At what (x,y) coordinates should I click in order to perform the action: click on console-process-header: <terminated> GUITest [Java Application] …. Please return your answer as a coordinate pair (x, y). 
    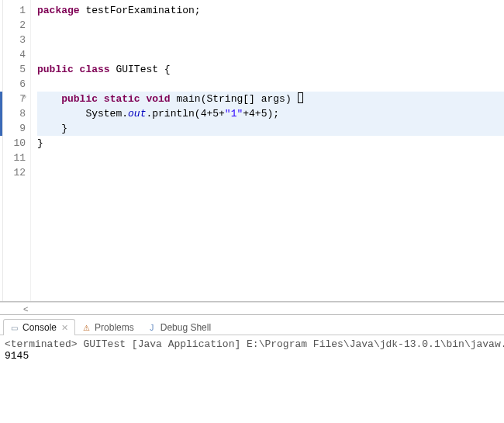
    Looking at the image, I should click on (252, 345).